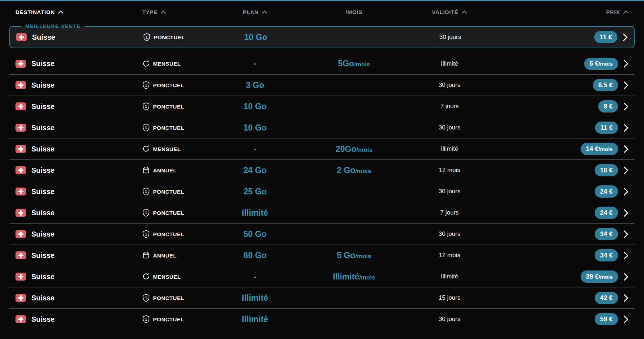 The height and width of the screenshot is (339, 644). What do you see at coordinates (608, 107) in the screenshot?
I see `price-amount: 9 €` at bounding box center [608, 107].